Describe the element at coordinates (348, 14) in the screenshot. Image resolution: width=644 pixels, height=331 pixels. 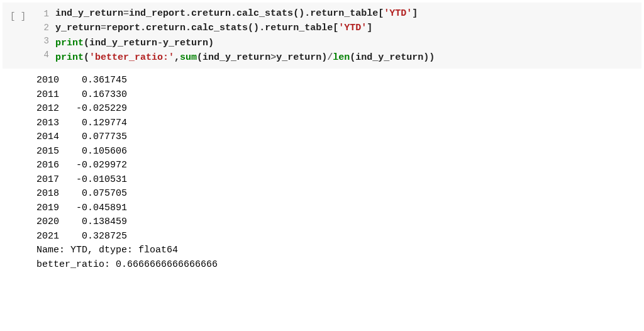
I see `code-line: ind_y_return=ind_report.creturn.calc_sta…` at that location.